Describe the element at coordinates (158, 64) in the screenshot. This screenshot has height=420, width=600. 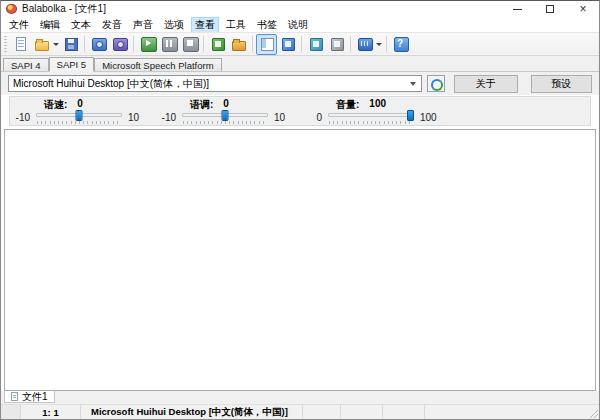
I see `tab-microsoft-speech-platform: Microsoft Speech Platform` at that location.